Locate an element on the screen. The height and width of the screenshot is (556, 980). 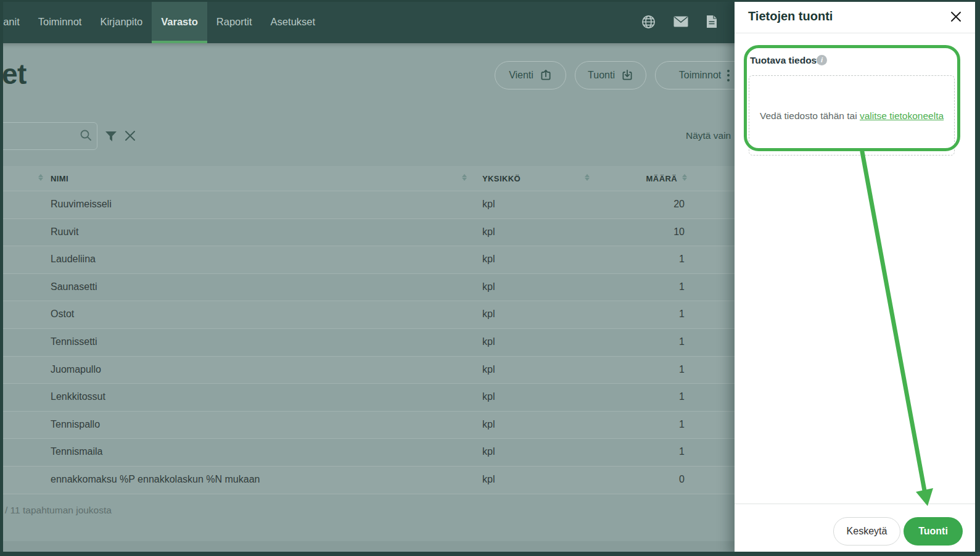
product-name-cell: Ostot is located at coordinates (62, 314).